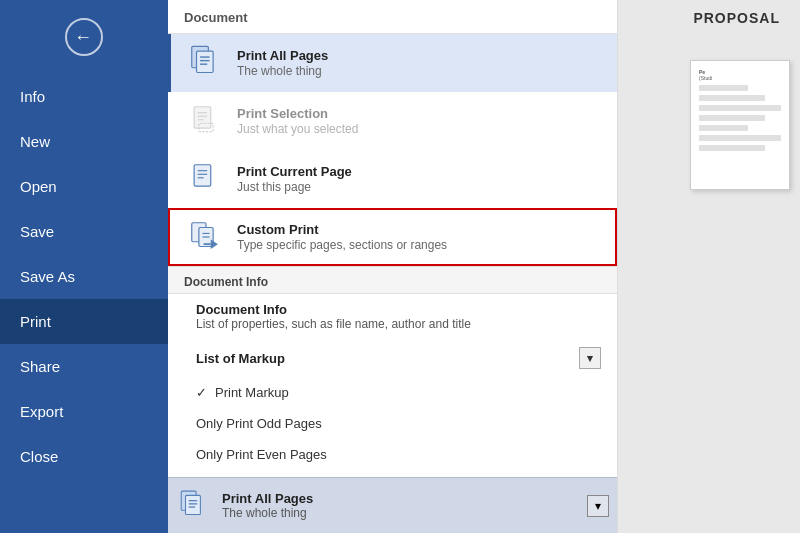  Describe the element at coordinates (392, 121) in the screenshot. I see `menu-item-print-selection: Print Selection Just what you selected` at that location.